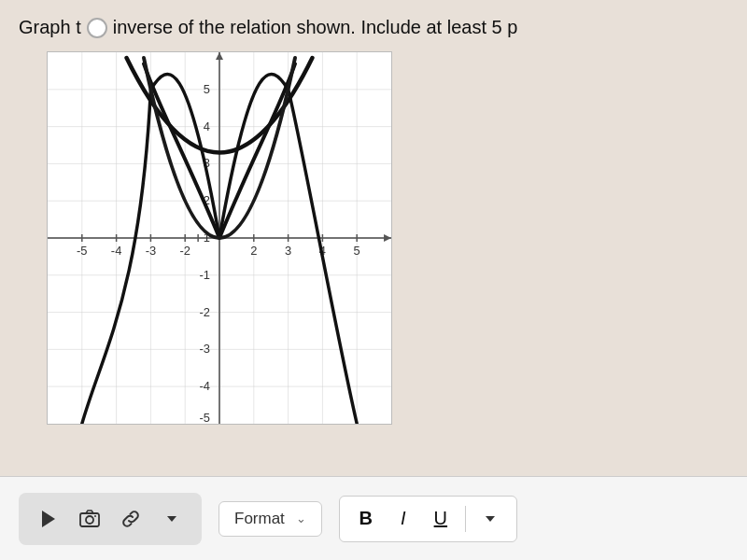  What do you see at coordinates (260, 519) in the screenshot?
I see `format-label: Format` at bounding box center [260, 519].